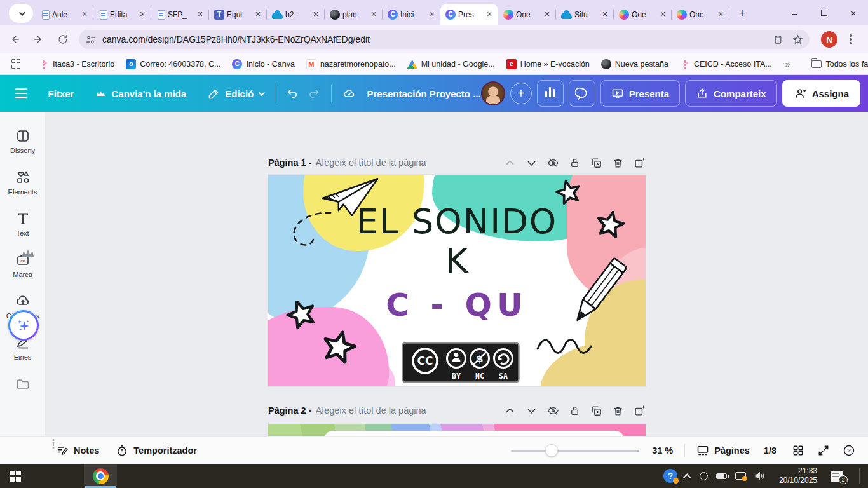  What do you see at coordinates (722, 477) in the screenshot?
I see `battery-icon` at bounding box center [722, 477].